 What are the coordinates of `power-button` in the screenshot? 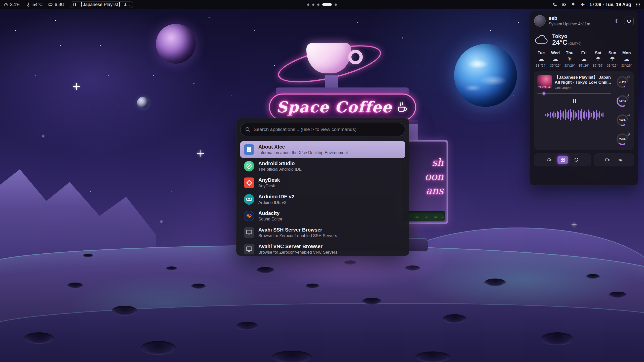 It's located at (629, 21).